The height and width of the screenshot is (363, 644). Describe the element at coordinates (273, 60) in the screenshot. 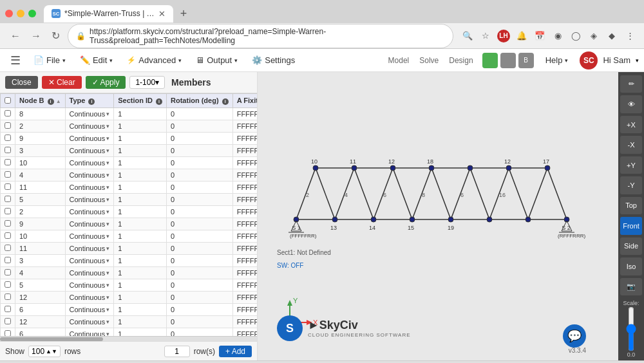

I see `settings-menu-item: ⚙️ Settings` at that location.